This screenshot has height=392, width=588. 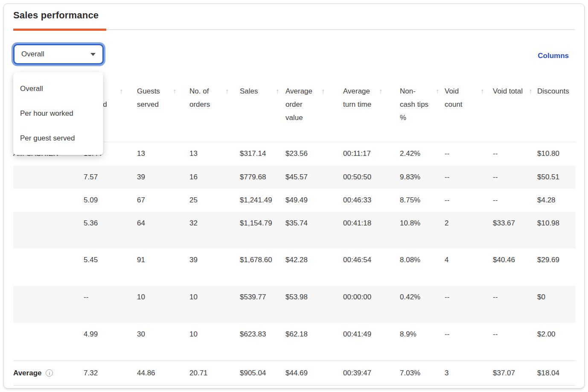 What do you see at coordinates (110, 177) in the screenshot?
I see `table-cell: 7.57` at bounding box center [110, 177].